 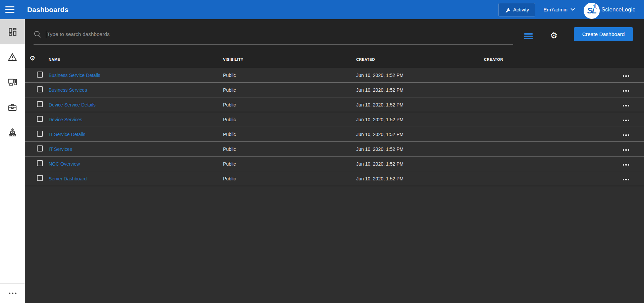 What do you see at coordinates (334, 105) in the screenshot?
I see `table-row: Device Service Details Public Jun 10, 20…` at bounding box center [334, 105].